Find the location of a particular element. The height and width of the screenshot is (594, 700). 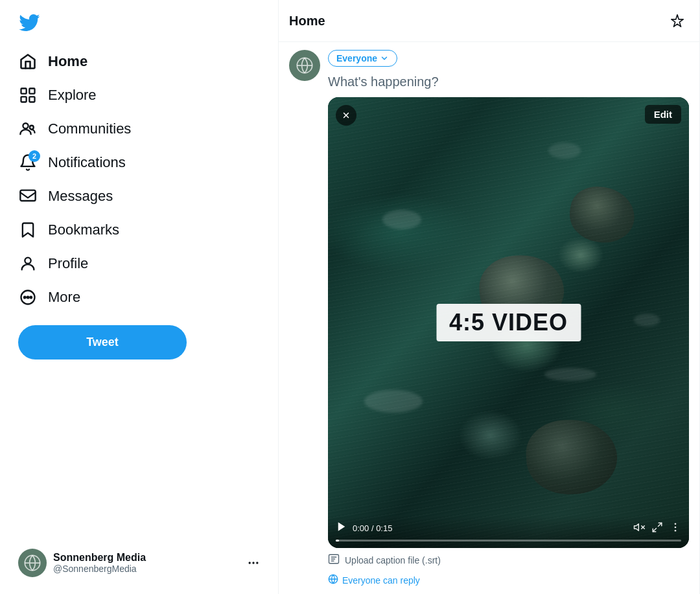

profile-more-dots is located at coordinates (253, 563).